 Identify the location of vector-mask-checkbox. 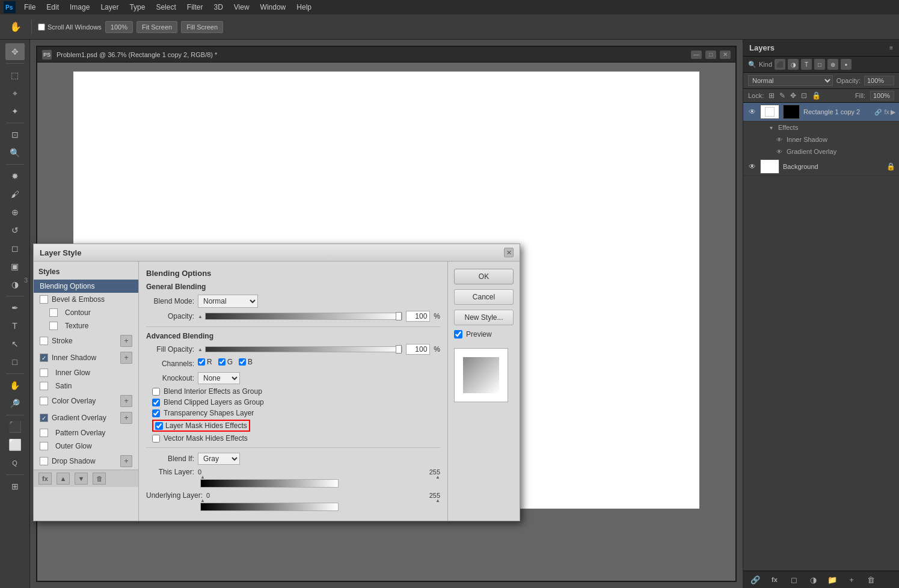
(156, 439).